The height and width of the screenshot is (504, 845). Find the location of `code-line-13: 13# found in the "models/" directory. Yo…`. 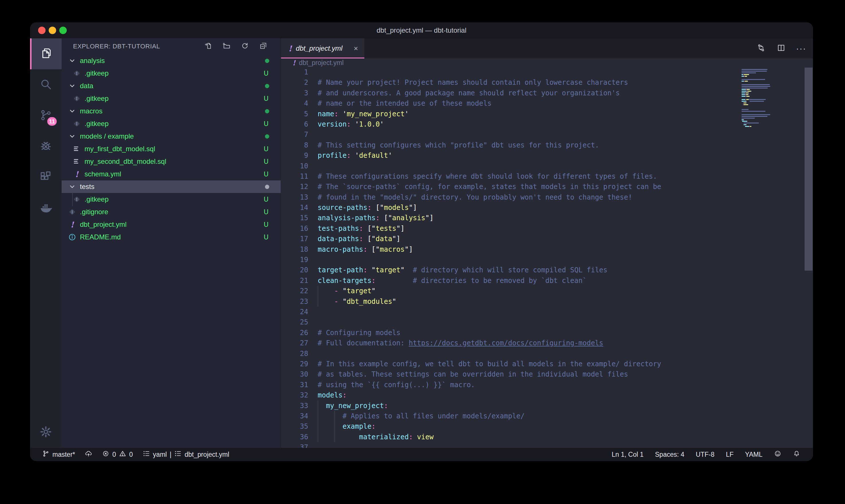

code-line-13: 13# found in the "models/" directory. Yo… is located at coordinates (547, 197).